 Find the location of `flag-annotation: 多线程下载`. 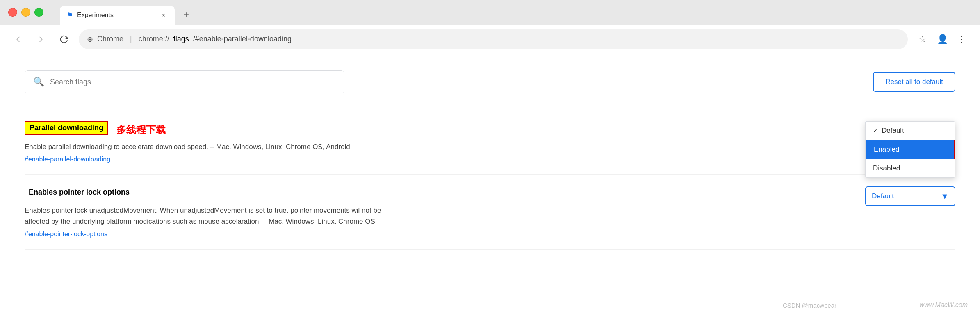

flag-annotation: 多线程下载 is located at coordinates (141, 130).